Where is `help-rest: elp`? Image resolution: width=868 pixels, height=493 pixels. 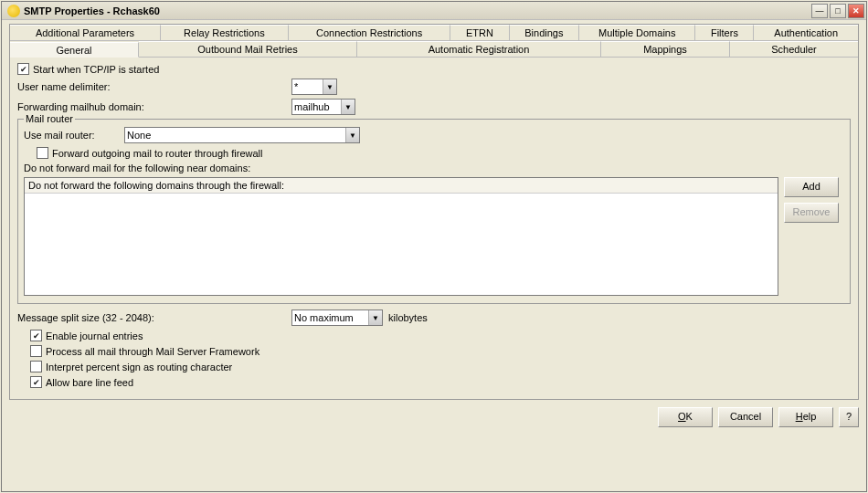 help-rest: elp is located at coordinates (810, 416).